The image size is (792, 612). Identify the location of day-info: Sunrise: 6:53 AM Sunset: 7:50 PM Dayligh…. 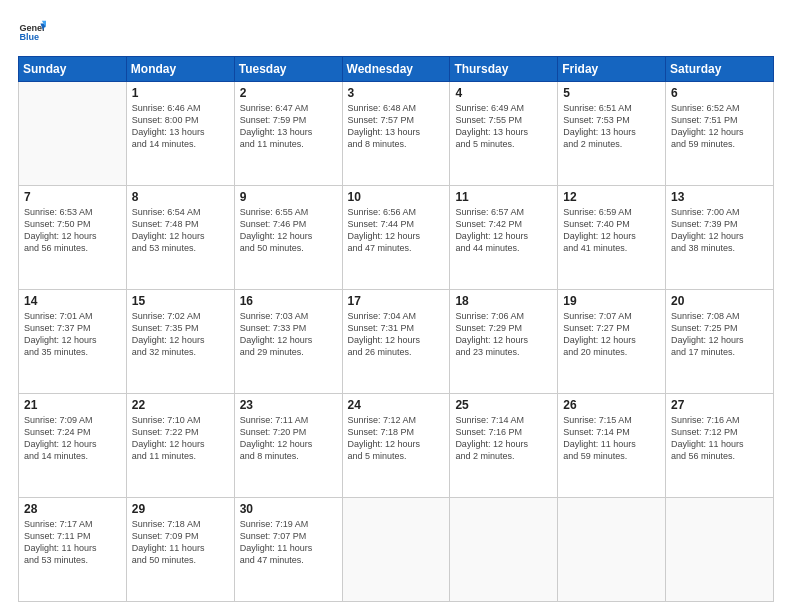
(72, 230).